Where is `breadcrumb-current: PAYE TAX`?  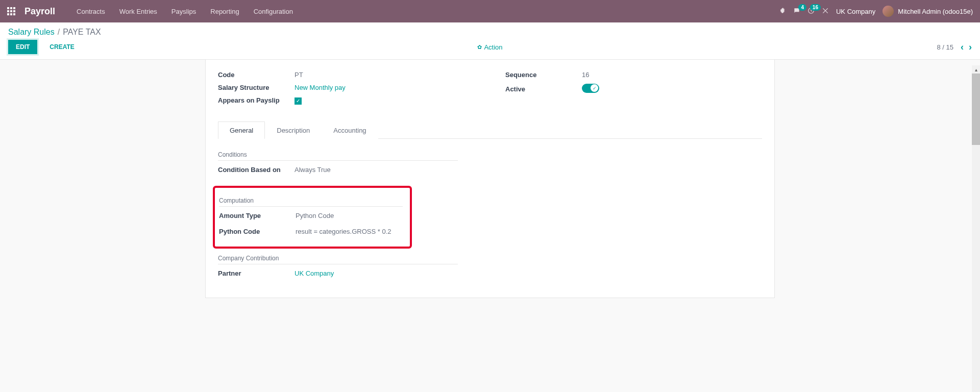
breadcrumb-current: PAYE TAX is located at coordinates (82, 32).